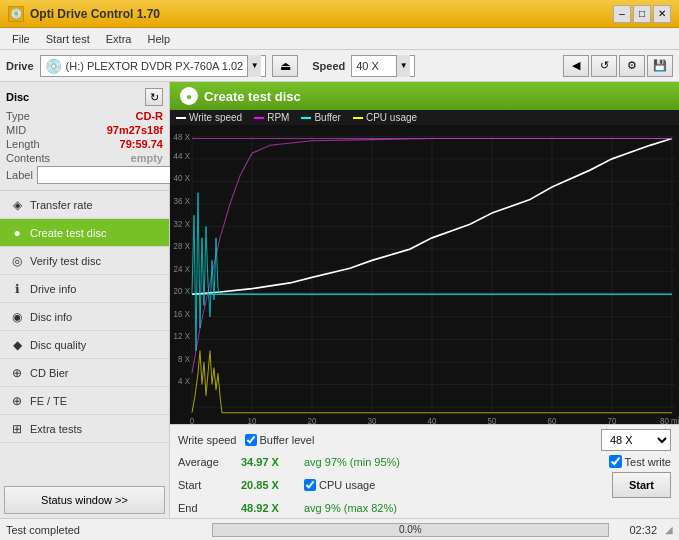  What do you see at coordinates (310, 485) in the screenshot?
I see `cpu-usage-checkbox` at bounding box center [310, 485].